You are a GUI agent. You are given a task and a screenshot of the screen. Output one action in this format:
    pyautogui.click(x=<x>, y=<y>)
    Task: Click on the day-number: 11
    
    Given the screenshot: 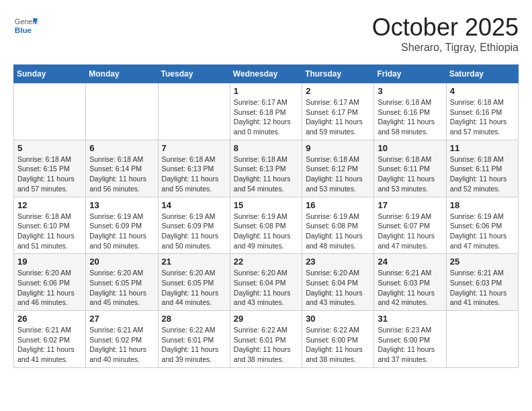 What is the action you would take?
    pyautogui.click(x=482, y=148)
    